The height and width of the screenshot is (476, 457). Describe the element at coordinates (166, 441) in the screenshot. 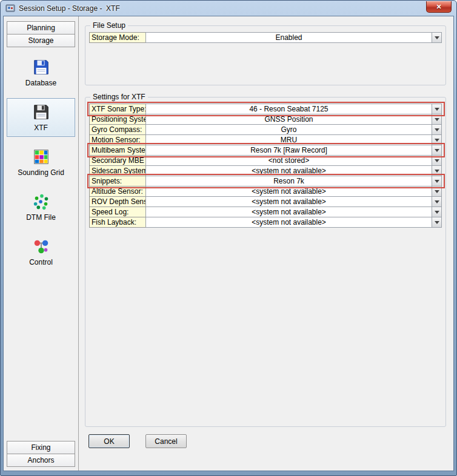

I see `cancel-button: Cancel` at that location.